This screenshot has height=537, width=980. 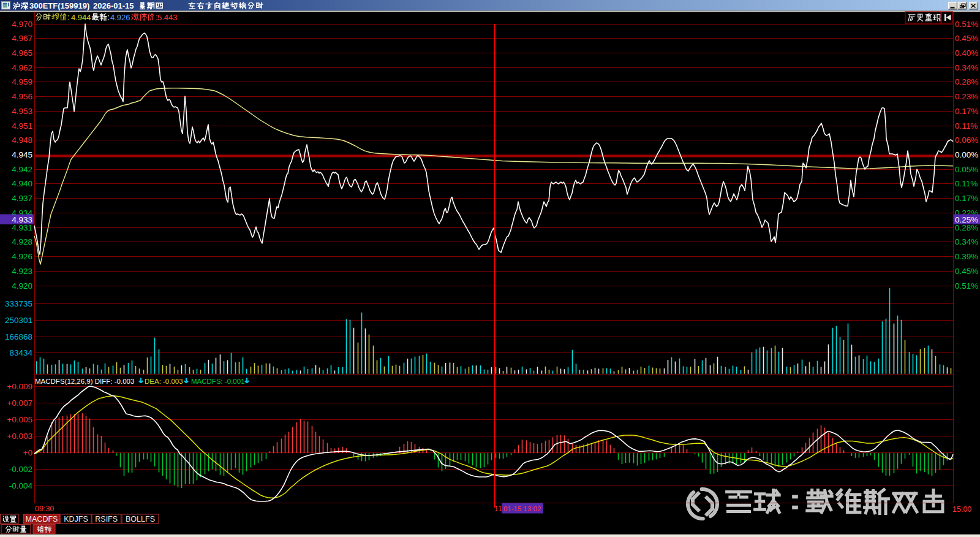 I want to click on svg-text: 4.953, so click(x=22, y=112).